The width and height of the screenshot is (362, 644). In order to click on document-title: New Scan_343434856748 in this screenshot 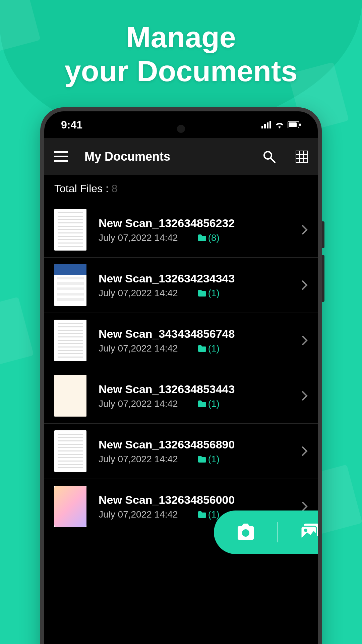, I will do `click(194, 334)`.